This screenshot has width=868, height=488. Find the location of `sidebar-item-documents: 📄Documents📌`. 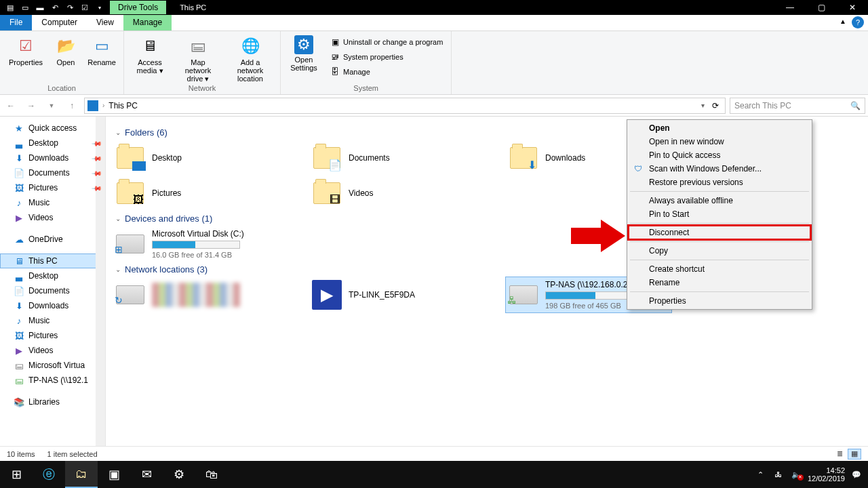

sidebar-item-documents: 📄Documents📌 is located at coordinates (53, 173).